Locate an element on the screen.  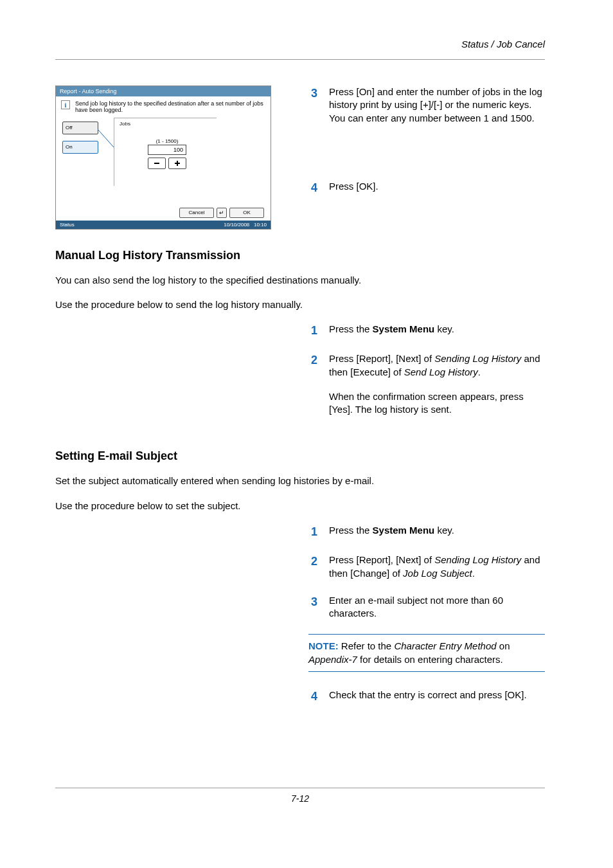
step-text: Press [On] and enter the number of jobs … is located at coordinates (437, 105).